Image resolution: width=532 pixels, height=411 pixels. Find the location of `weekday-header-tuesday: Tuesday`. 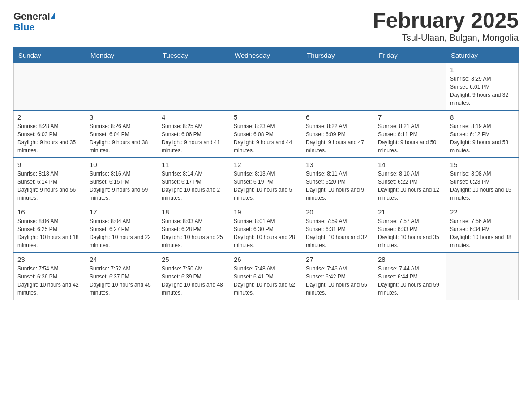

weekday-header-tuesday: Tuesday is located at coordinates (194, 55).